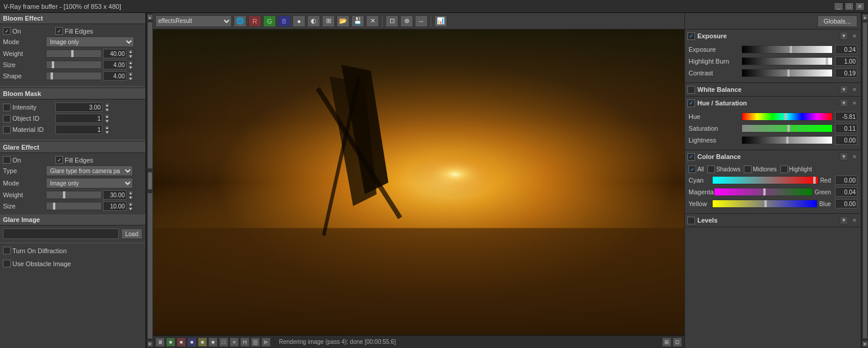  Describe the element at coordinates (844, 36) in the screenshot. I see `exposure-collapse: ▼` at that location.